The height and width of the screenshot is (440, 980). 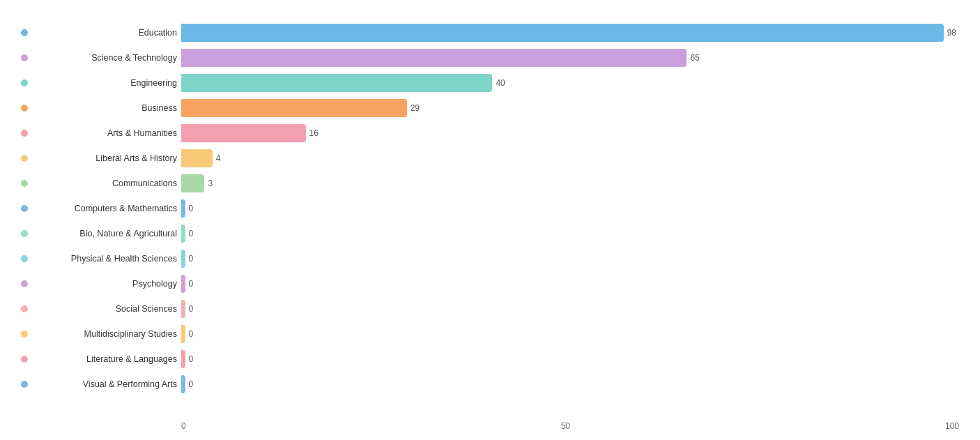 What do you see at coordinates (244, 133) in the screenshot?
I see `bar-fill: 16` at bounding box center [244, 133].